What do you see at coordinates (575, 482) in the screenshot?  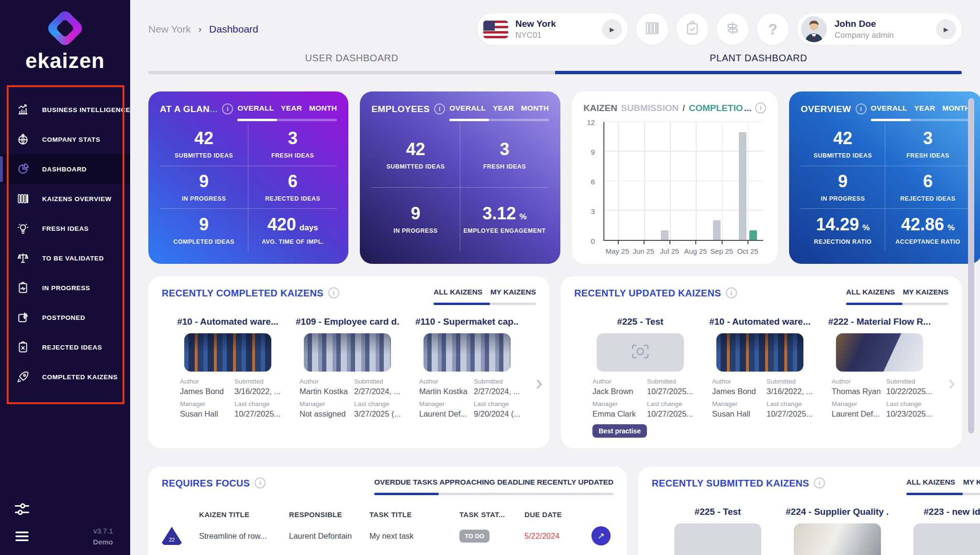 I see `tab-recently-updated: RECENTLY UPDATED` at bounding box center [575, 482].